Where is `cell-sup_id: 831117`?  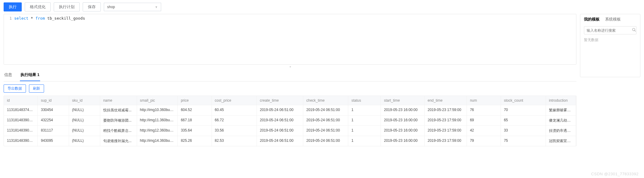
cell-sup_id: 831117 is located at coordinates (53, 131).